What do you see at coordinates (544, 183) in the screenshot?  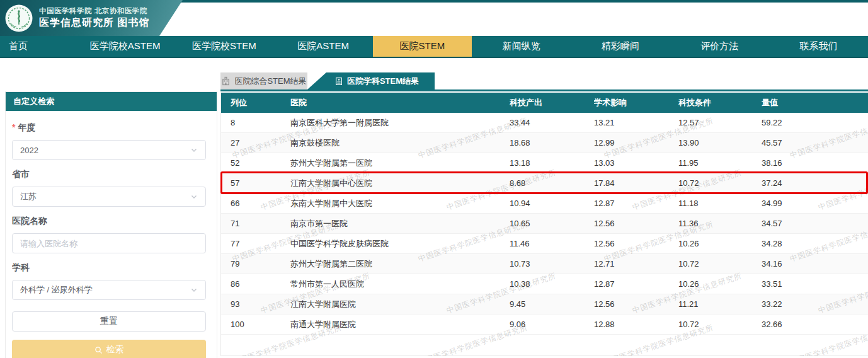 I see `table-row-highlighted: 57江南大学附属中心医院8.6817.8410.7237.24` at bounding box center [544, 183].